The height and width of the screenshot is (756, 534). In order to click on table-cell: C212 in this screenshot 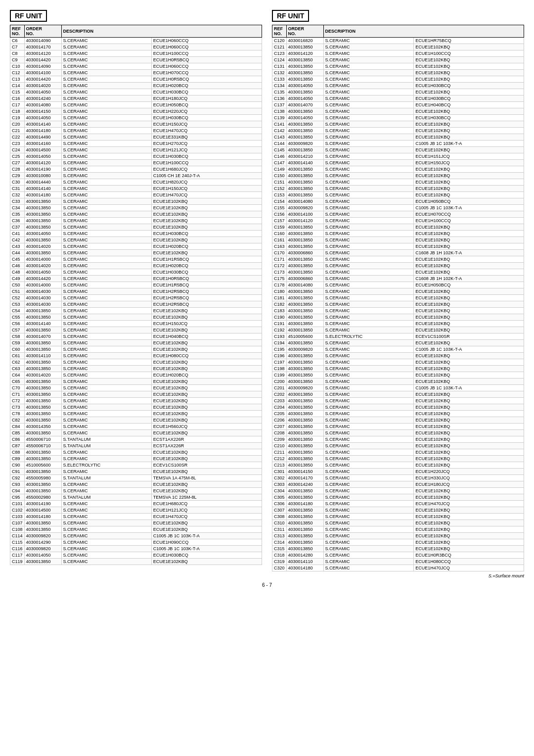, I will do `click(280, 459)`.